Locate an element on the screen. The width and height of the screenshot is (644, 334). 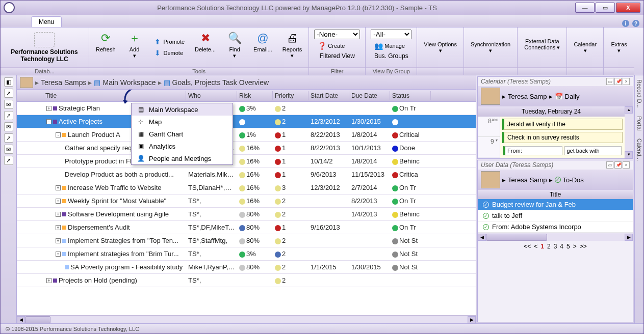
dd-map: ⊹Map is located at coordinates (182, 122).